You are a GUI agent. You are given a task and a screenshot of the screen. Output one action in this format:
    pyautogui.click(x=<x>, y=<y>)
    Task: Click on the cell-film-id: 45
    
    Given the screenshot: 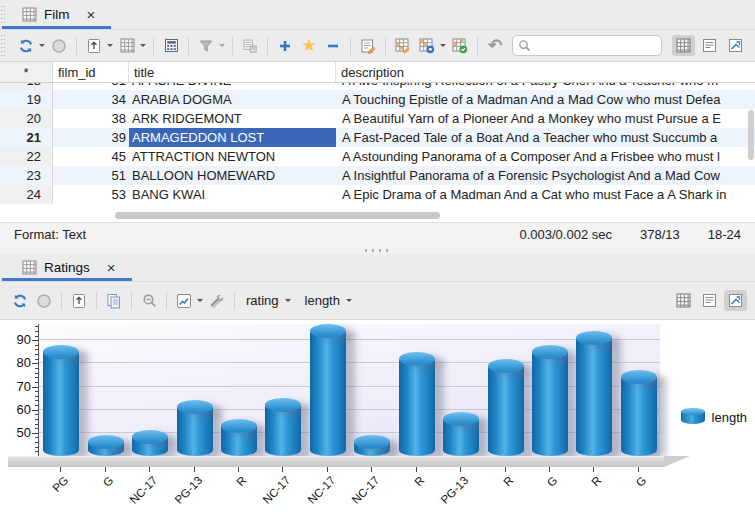 What is the action you would take?
    pyautogui.click(x=91, y=156)
    